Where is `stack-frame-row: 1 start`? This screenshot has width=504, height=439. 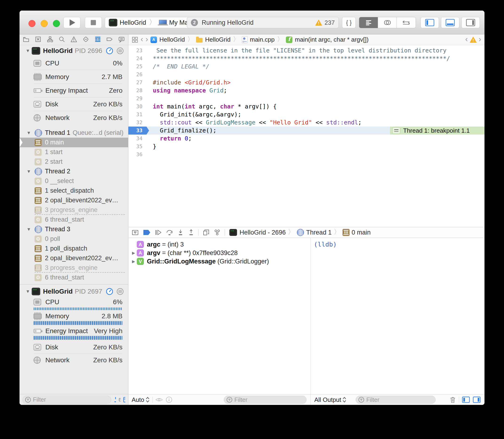 stack-frame-row: 1 start is located at coordinates (74, 152).